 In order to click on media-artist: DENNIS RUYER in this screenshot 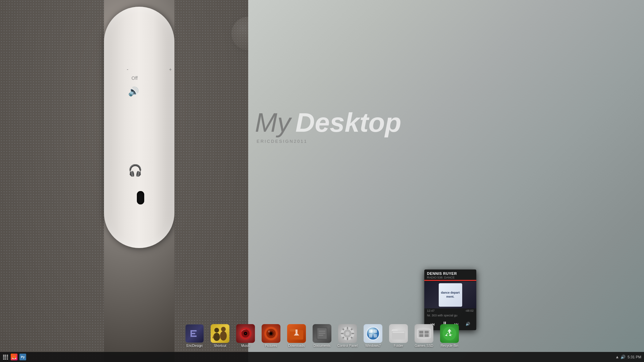, I will do `click(450, 274)`.